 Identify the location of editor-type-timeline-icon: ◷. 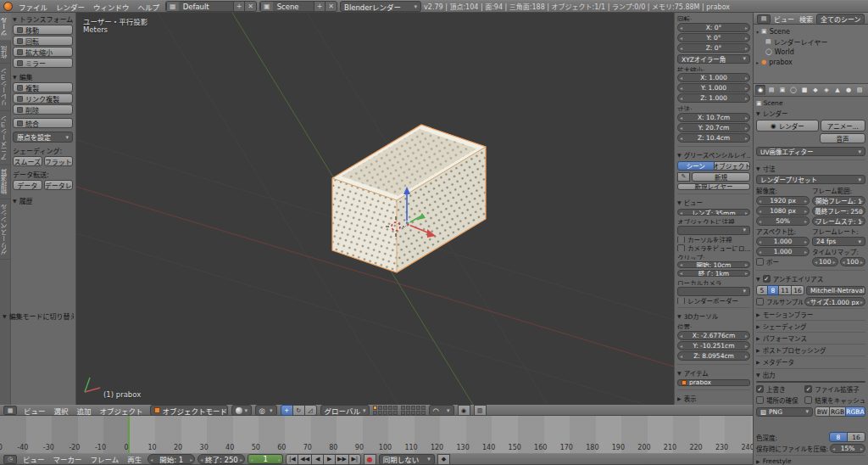
(10, 460).